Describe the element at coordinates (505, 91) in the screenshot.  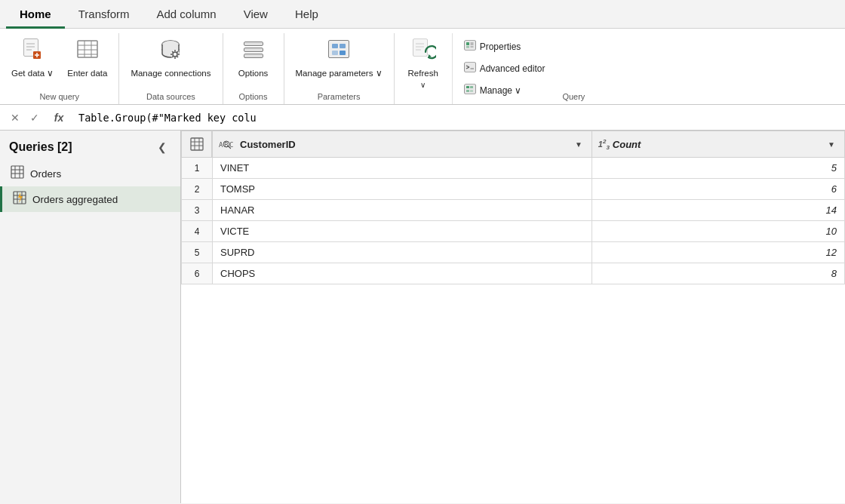
I see `manage-button: Manage ∨` at that location.